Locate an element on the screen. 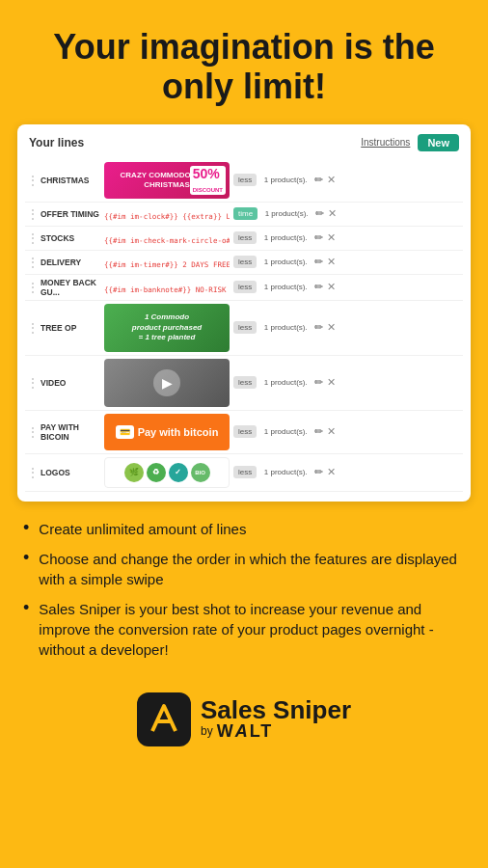  line-preview-christmas: CRAZY COMMODO DAYSCHRISTMAS 50%DISCOUNT is located at coordinates (167, 180).